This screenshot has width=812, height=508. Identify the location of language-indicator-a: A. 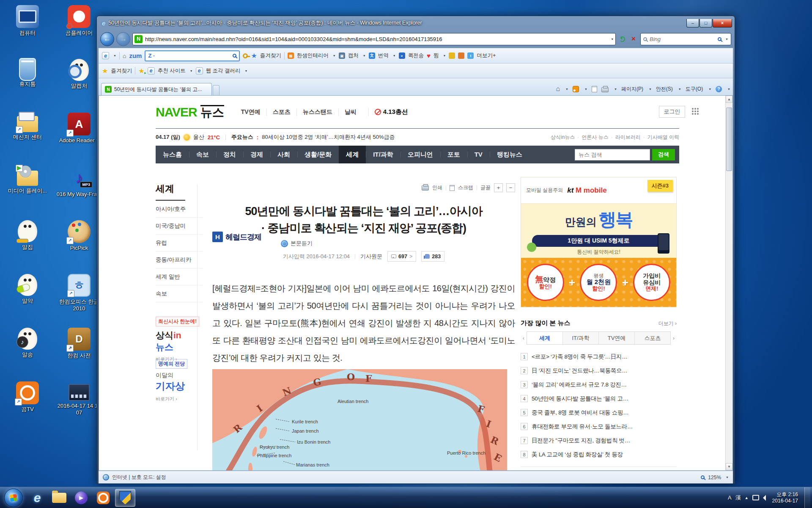
(730, 498).